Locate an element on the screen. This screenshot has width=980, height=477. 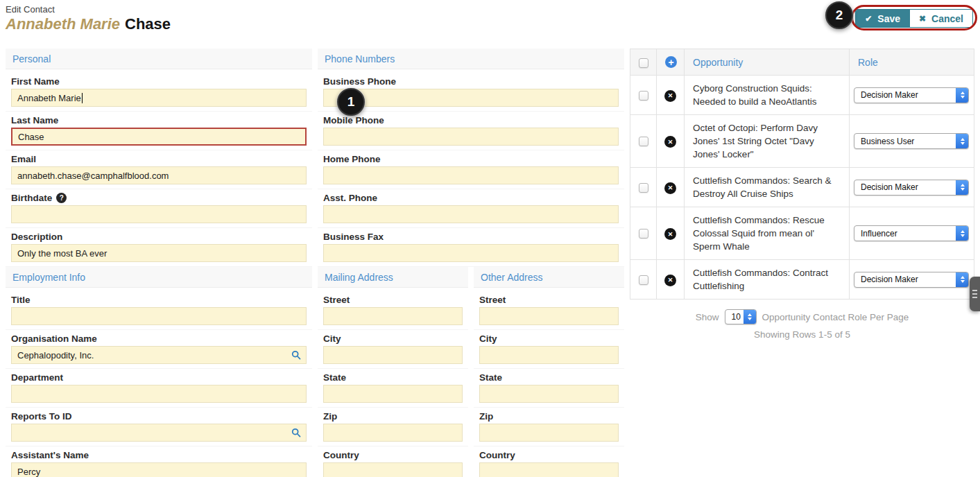
other-zip-input is located at coordinates (549, 433).